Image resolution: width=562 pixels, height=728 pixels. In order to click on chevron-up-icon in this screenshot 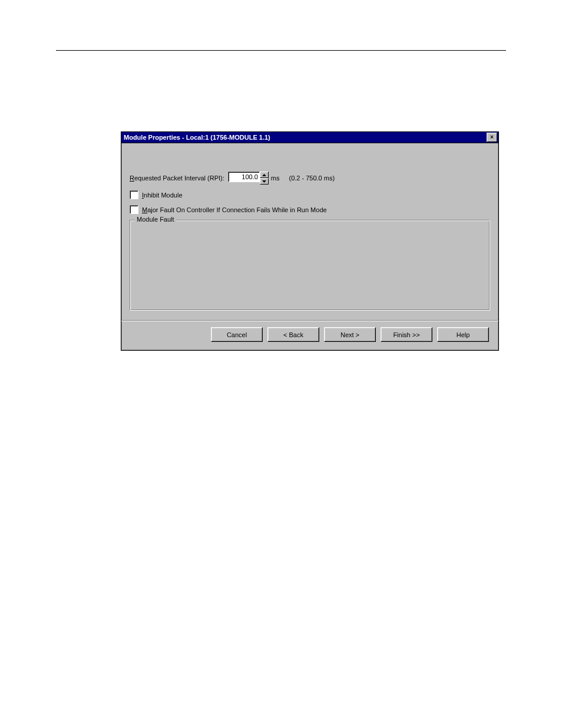, I will do `click(264, 175)`.